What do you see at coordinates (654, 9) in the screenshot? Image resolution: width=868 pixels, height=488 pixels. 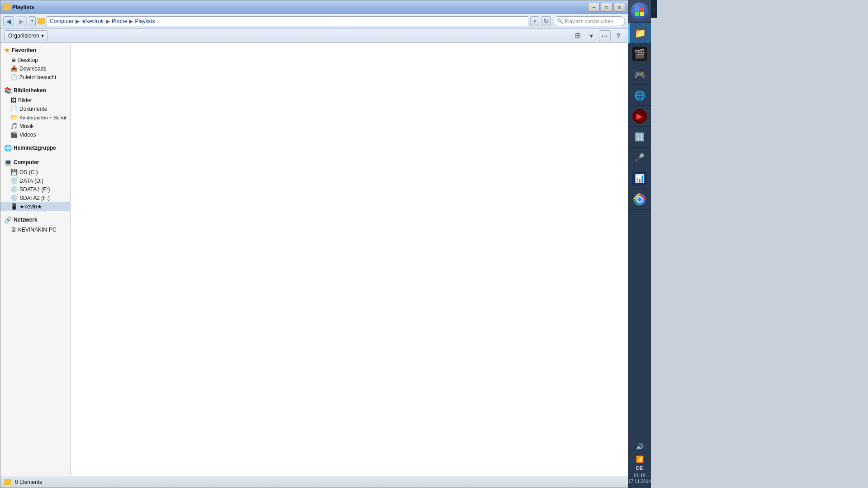 I see `taskbar-collapse-arrow: ‹` at bounding box center [654, 9].